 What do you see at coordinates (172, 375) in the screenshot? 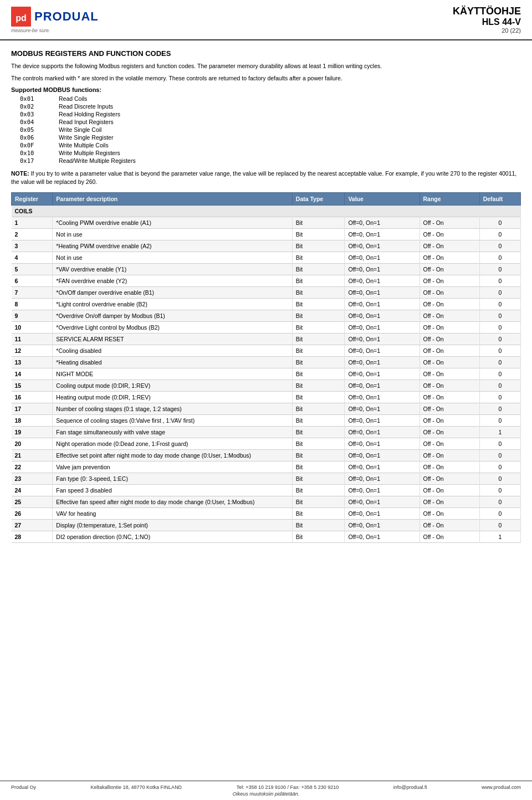
I see `cell-param-desc: NIGHT MODE` at bounding box center [172, 375].